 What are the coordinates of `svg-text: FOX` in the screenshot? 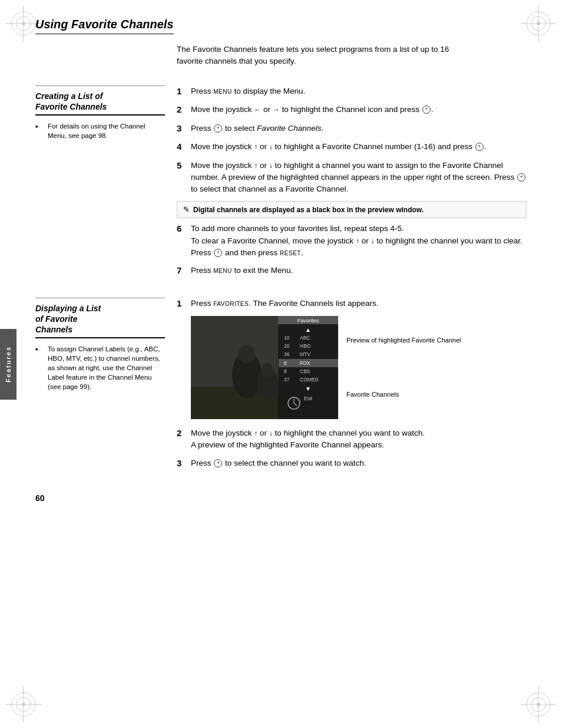 It's located at (305, 363).